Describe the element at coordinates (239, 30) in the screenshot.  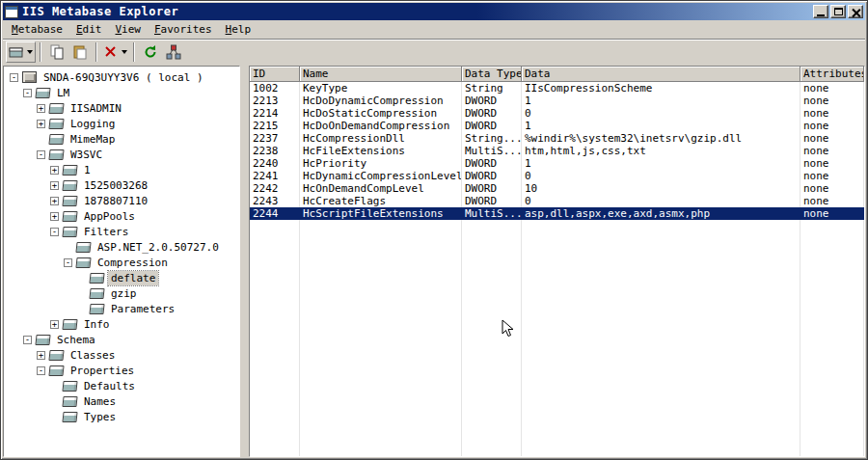
I see `menu-help: Help` at that location.